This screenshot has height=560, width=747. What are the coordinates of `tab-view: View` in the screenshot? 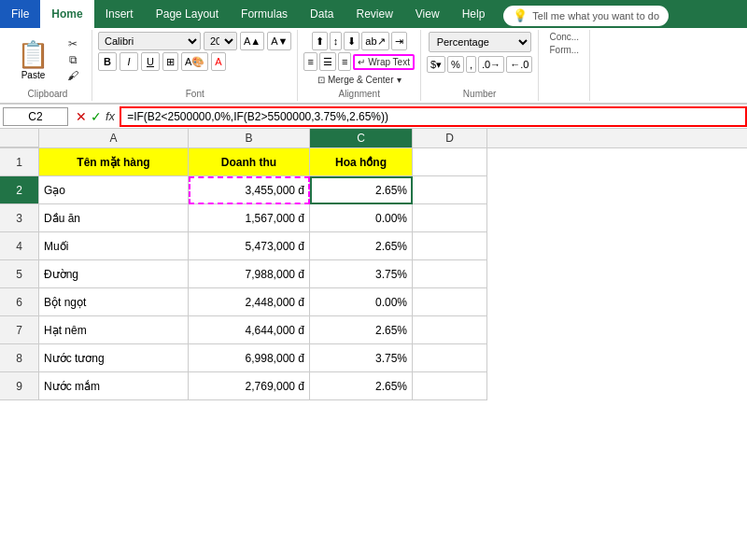 It's located at (428, 14).